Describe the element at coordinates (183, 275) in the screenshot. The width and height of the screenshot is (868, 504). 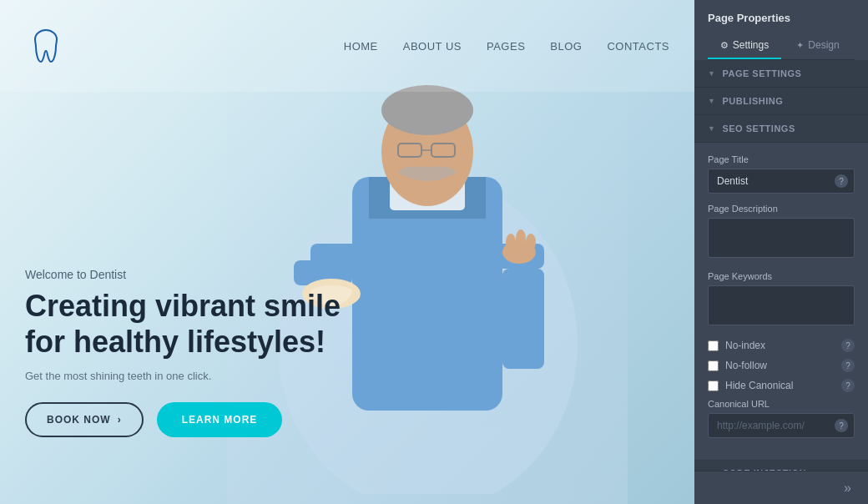
I see `hero-welcome-text: Welcome to Dentist` at that location.